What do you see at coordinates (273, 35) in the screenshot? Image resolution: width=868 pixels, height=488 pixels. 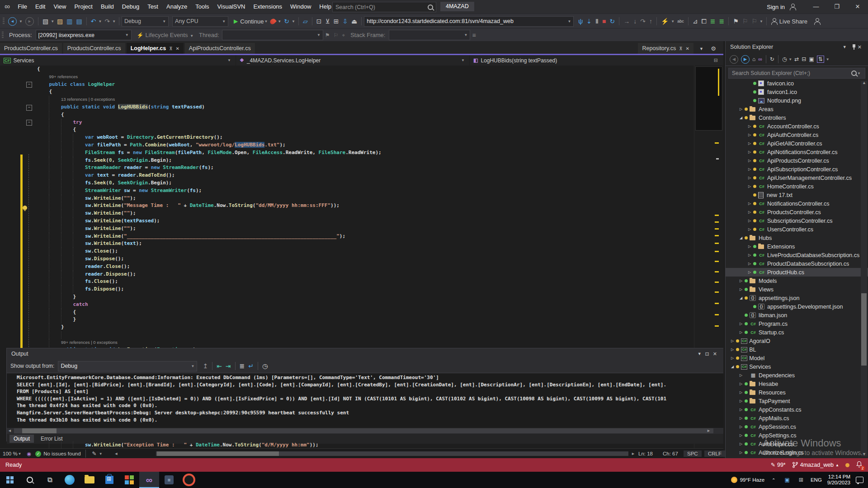 I see `thread-dropdown: ▼` at bounding box center [273, 35].